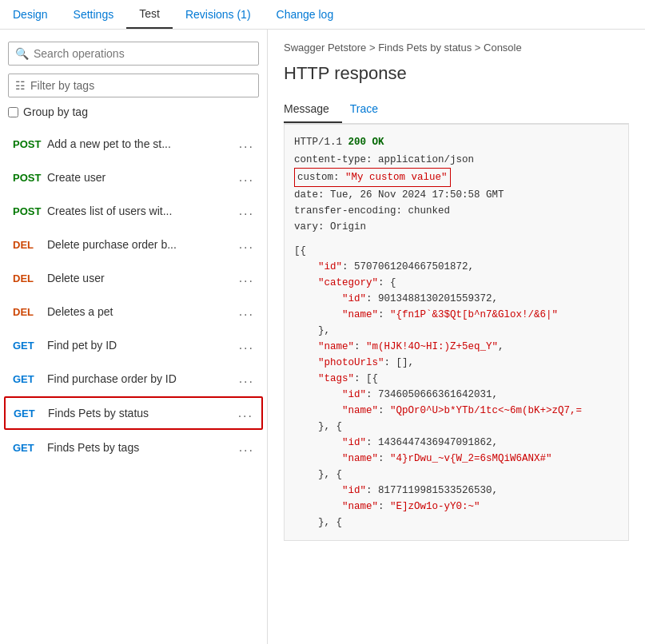 The image size is (645, 644). I want to click on op-name: Finds Pets by status, so click(140, 413).